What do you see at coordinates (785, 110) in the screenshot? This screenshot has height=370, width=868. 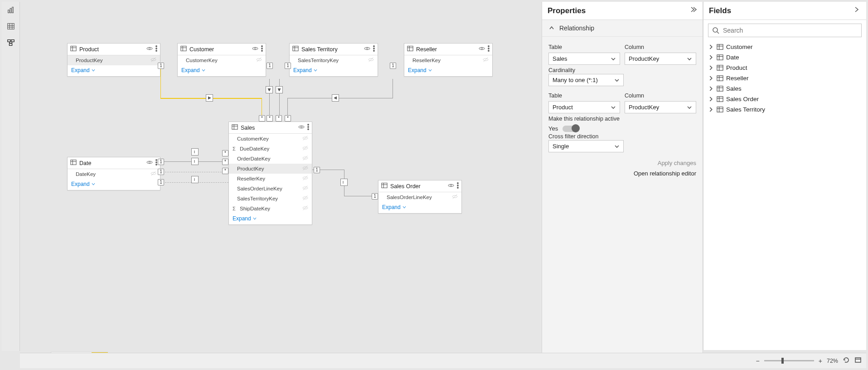 I see `field-table-territory: Sales Territory` at bounding box center [785, 110].